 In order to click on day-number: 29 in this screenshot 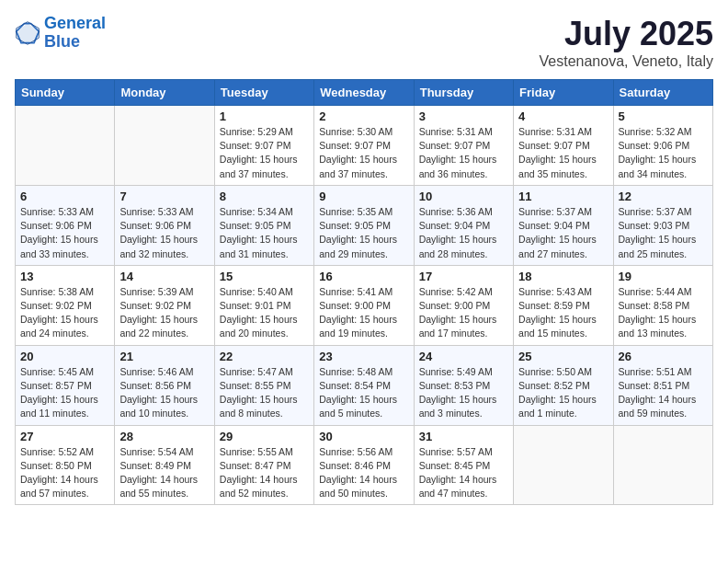, I will do `click(265, 436)`.